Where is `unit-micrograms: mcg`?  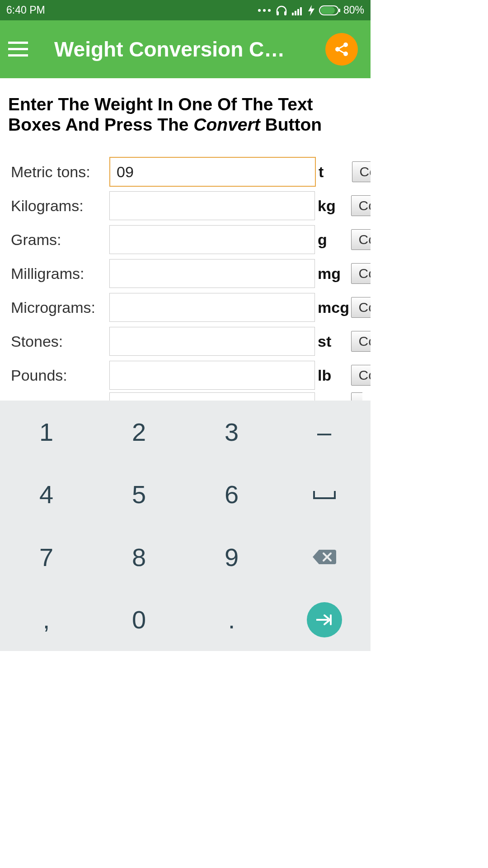
unit-micrograms: mcg is located at coordinates (333, 307).